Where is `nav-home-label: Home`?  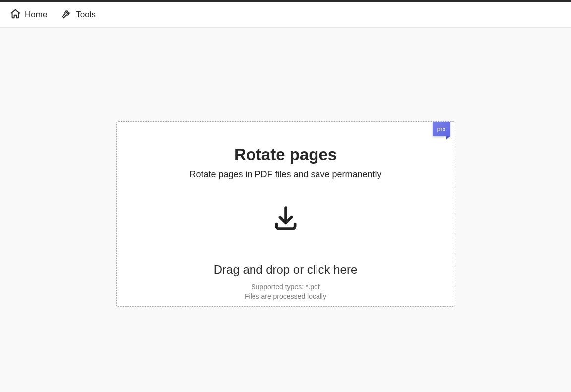
nav-home-label: Home is located at coordinates (36, 15).